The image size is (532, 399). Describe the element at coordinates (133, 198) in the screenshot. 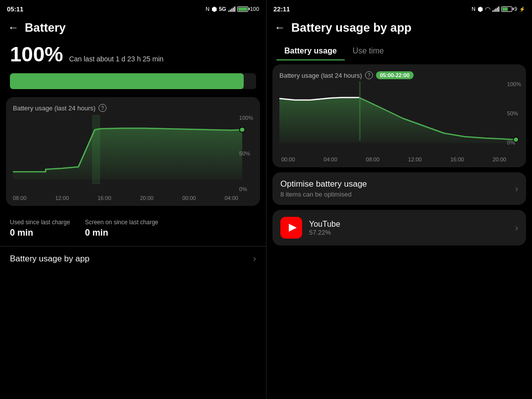

I see `left-chart-x-labels: 08:00 12:00 16:00 20:00 00:00 04:00` at that location.